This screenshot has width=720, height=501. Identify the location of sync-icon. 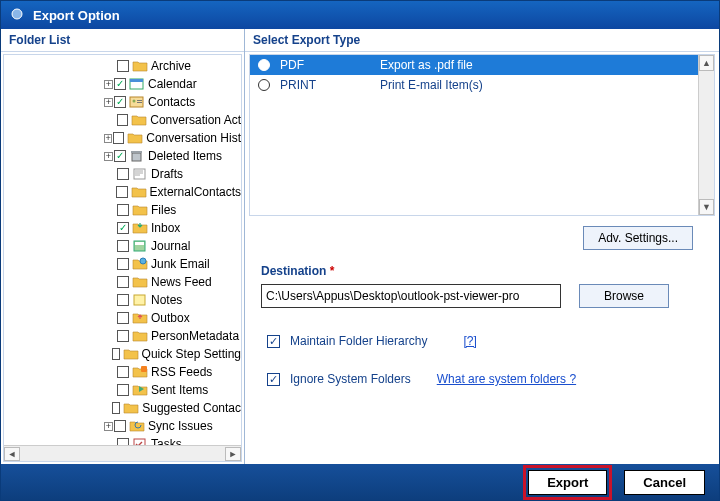
(137, 426).